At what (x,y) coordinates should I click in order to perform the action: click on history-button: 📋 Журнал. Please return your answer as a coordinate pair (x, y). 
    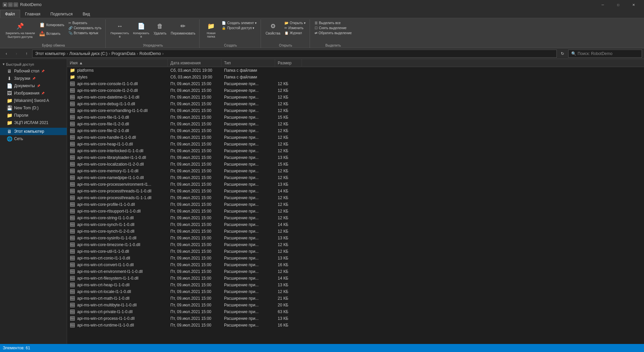
    Looking at the image, I should click on (295, 33).